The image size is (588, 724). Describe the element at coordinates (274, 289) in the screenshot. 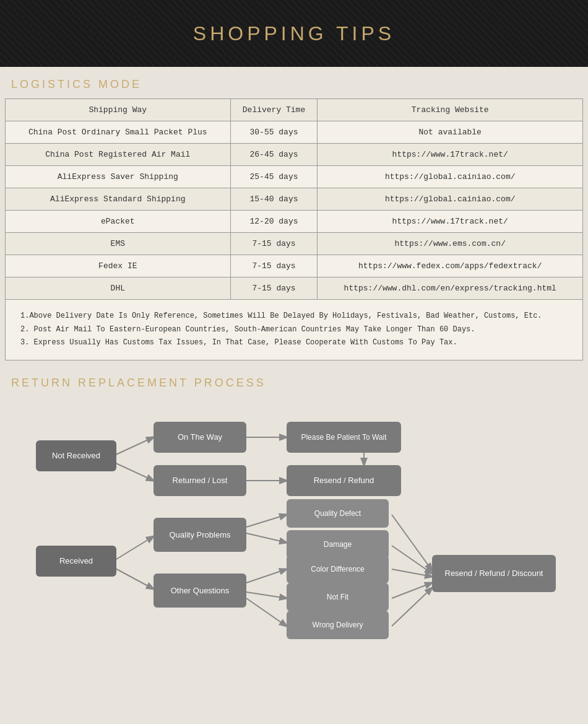

I see `table-cell-7-1: 7-15 days` at that location.